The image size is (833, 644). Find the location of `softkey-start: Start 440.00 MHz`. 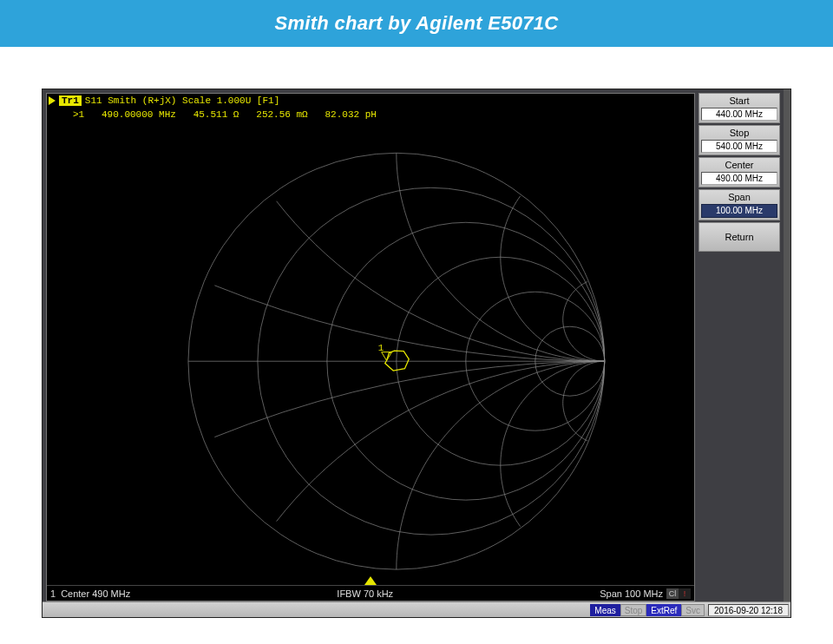

softkey-start: Start 440.00 MHz is located at coordinates (739, 108).